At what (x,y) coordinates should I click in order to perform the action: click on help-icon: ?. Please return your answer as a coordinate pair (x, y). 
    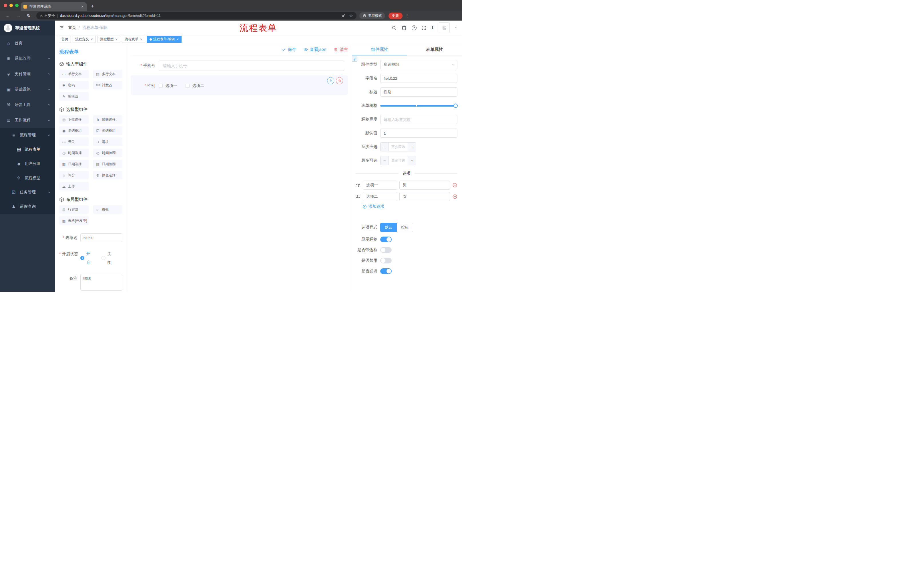
    Looking at the image, I should click on (414, 28).